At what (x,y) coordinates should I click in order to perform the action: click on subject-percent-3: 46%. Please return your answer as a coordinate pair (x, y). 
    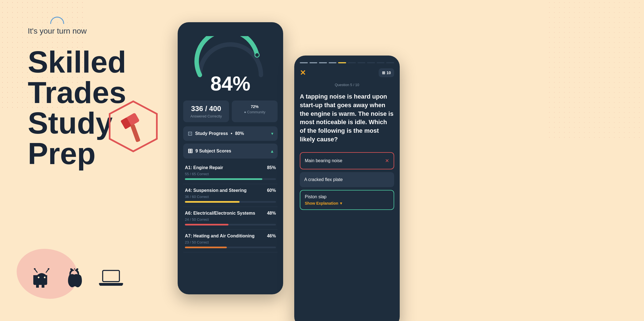
    Looking at the image, I should click on (271, 236).